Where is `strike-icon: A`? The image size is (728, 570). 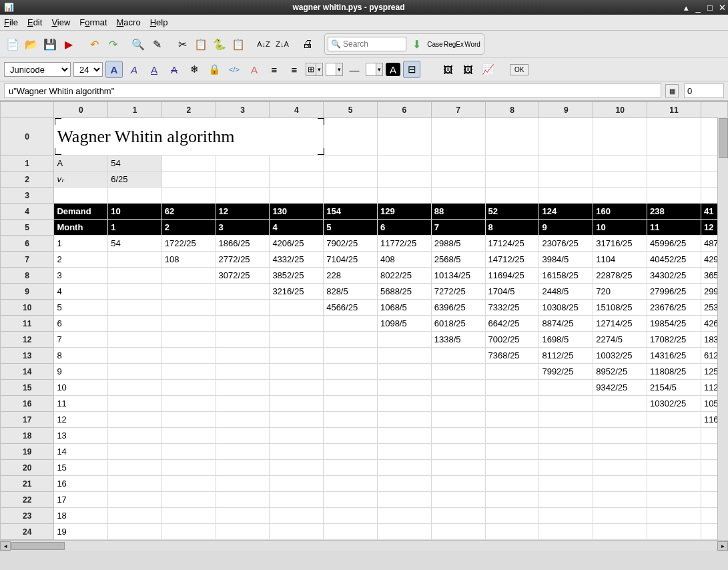
strike-icon: A is located at coordinates (174, 69).